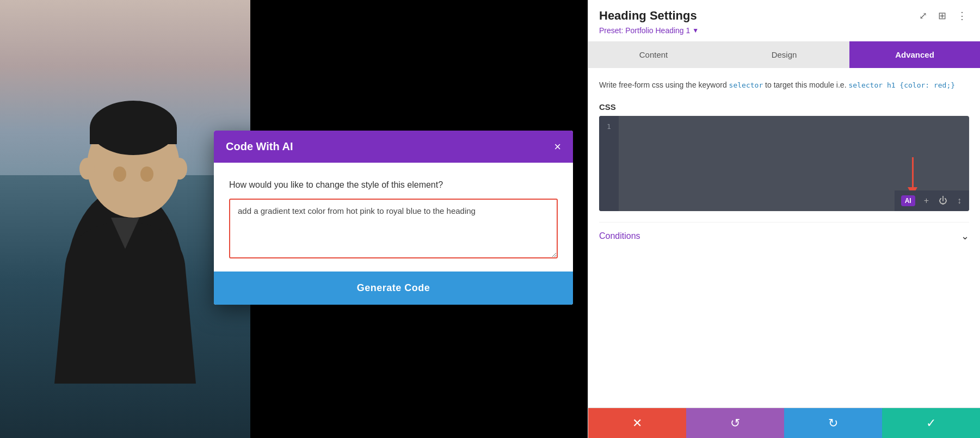 Image resolution: width=980 pixels, height=438 pixels. I want to click on conditions-section: Conditions ⌄, so click(784, 235).